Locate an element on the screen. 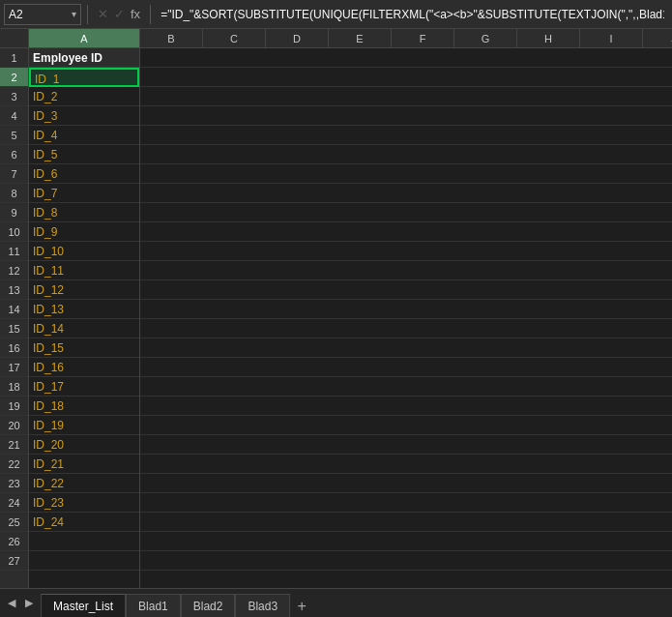 The image size is (672, 617). add-tab-button: + is located at coordinates (302, 606).